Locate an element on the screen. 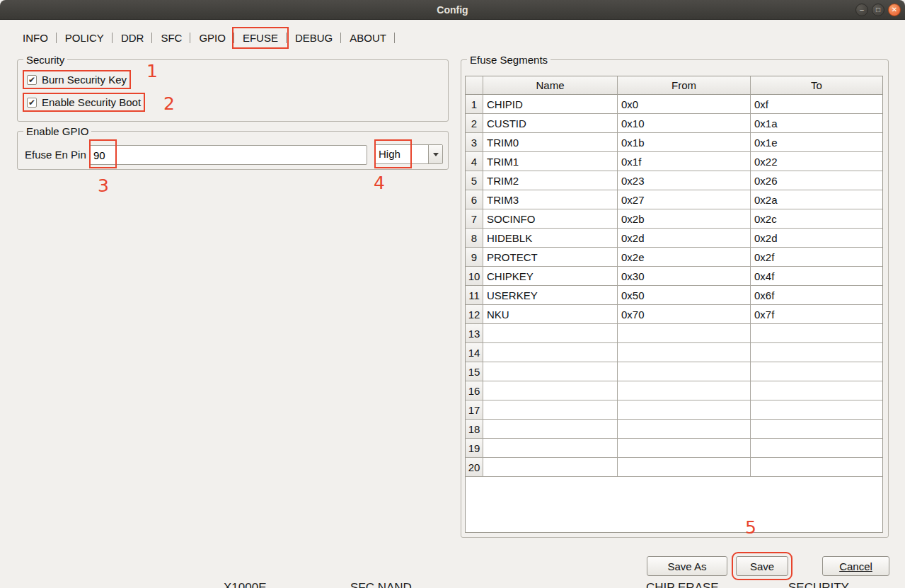 The width and height of the screenshot is (905, 588). tab-debug: DEBUG is located at coordinates (314, 38).